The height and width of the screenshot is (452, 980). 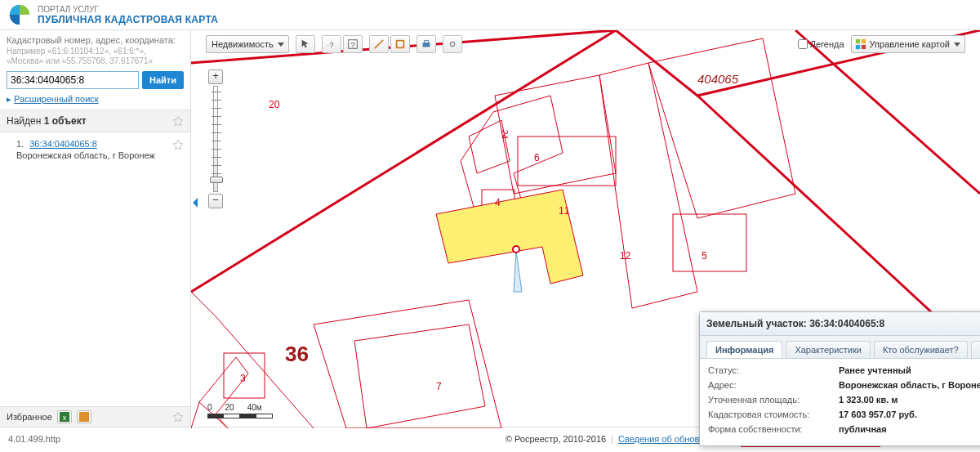 What do you see at coordinates (586, 44) in the screenshot?
I see `map-toolbar: Недвижимость ? ?` at bounding box center [586, 44].